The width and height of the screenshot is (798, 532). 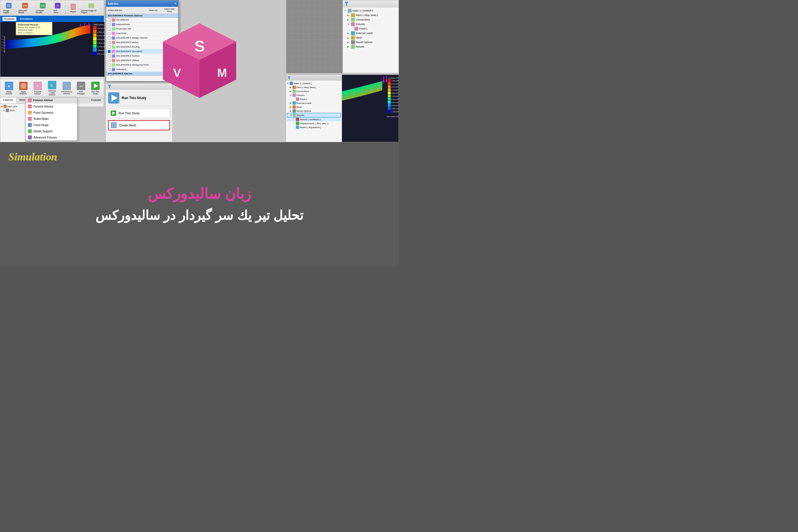 I want to click on tree-static1: ▼ Static 1 (-Default-), so click(x=370, y=11).